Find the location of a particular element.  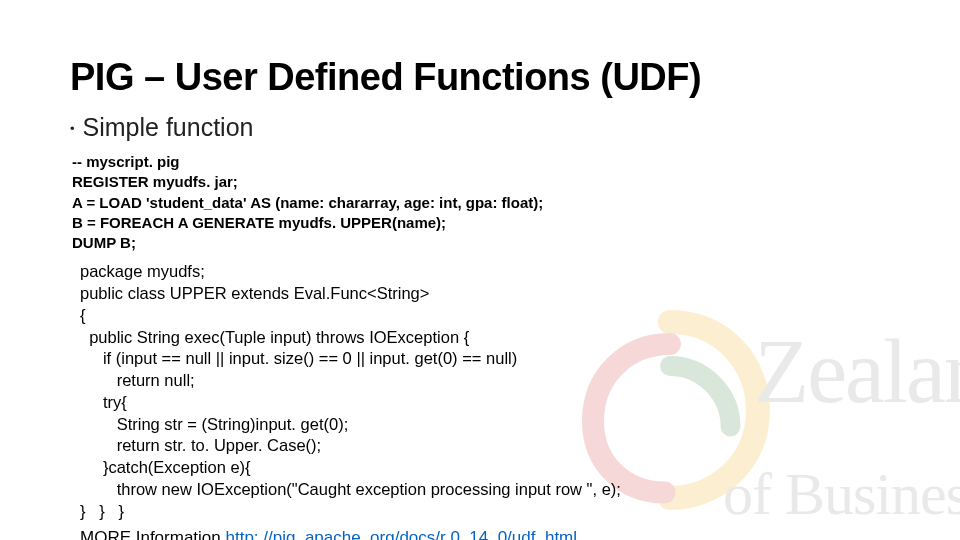

more-info-line: MORE Information http: //pig. apache. or… is located at coordinates (485, 534).